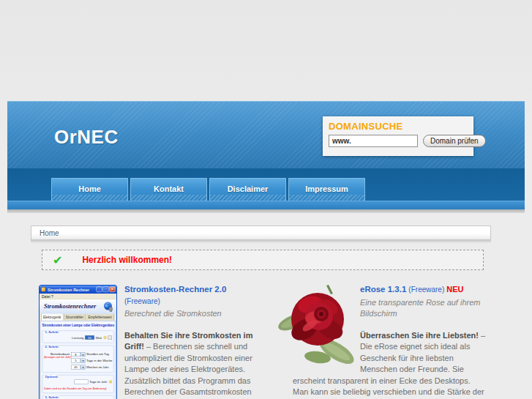 The height and width of the screenshot is (399, 532). I want to click on xp-close-icon: ×, so click(113, 290).